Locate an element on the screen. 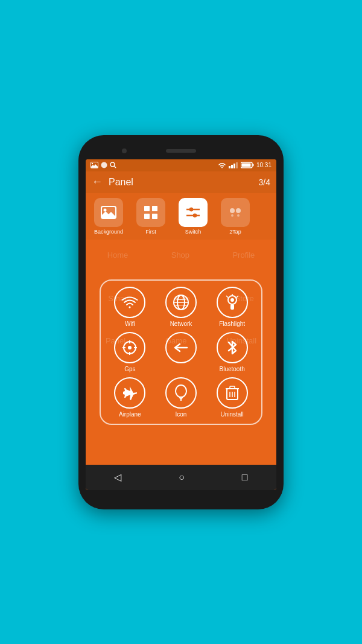  grid-icon is located at coordinates (151, 212).